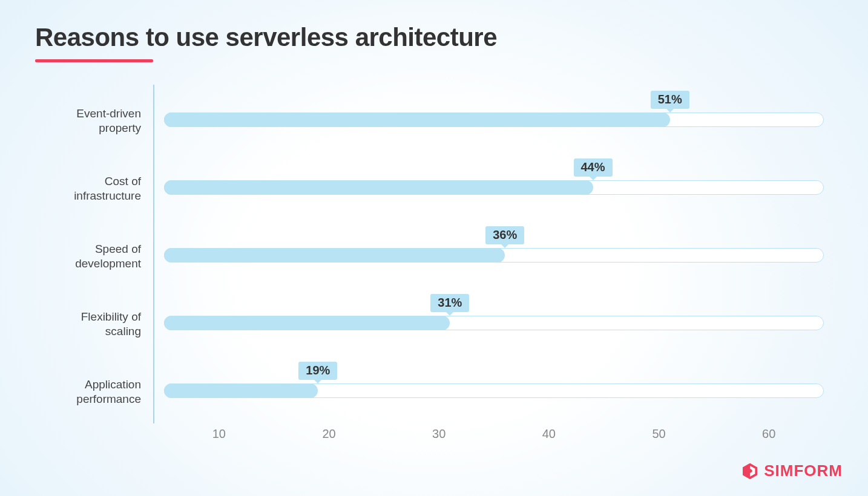 The height and width of the screenshot is (496, 868). I want to click on x-axis-tick: 40, so click(549, 434).